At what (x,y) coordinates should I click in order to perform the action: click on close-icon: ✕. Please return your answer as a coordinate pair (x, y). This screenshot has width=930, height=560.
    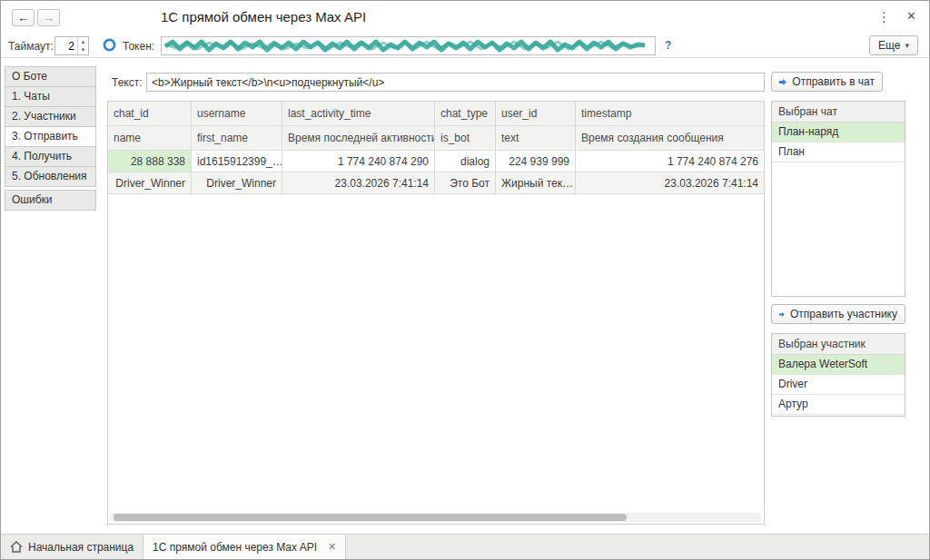
    Looking at the image, I should click on (912, 16).